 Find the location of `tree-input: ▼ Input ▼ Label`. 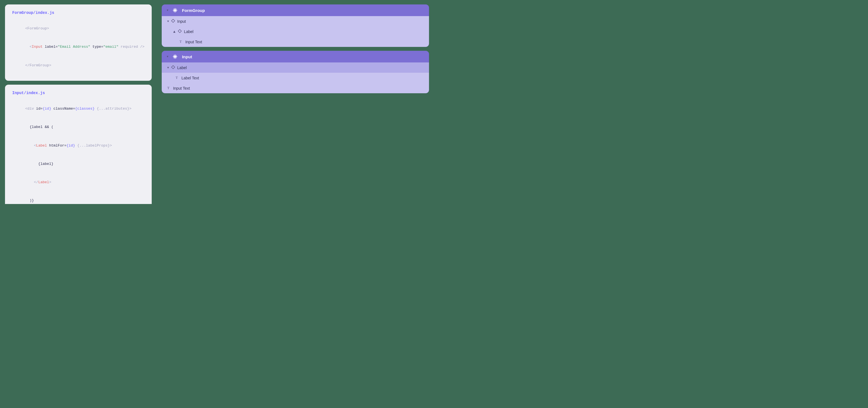

tree-input: ▼ Input ▼ Label is located at coordinates (295, 72).